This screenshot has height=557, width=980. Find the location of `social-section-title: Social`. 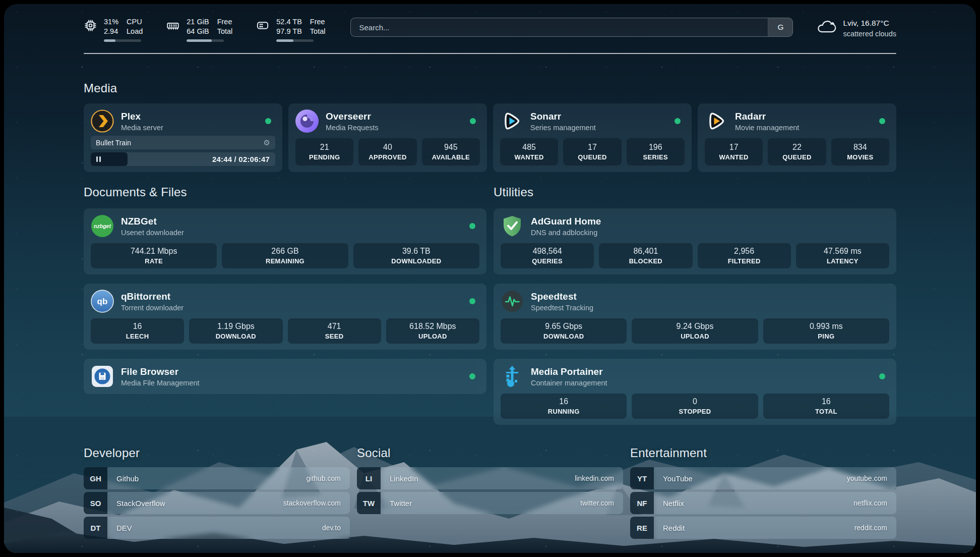

social-section-title: Social is located at coordinates (490, 453).